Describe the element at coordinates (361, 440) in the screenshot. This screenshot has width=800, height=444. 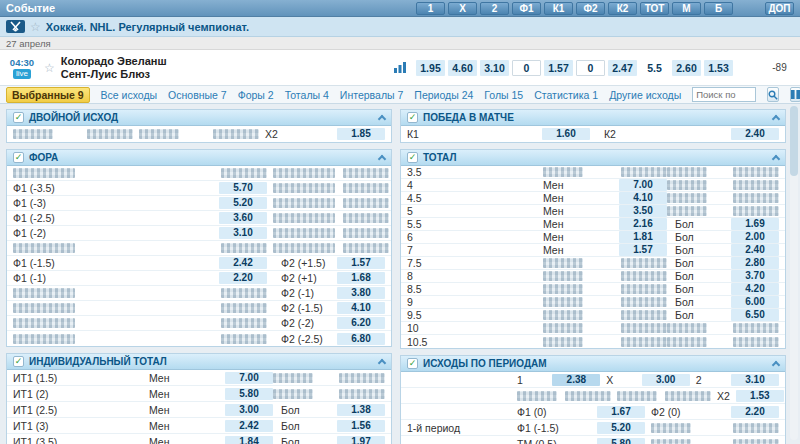
I see `odds-cell: 1.97` at that location.